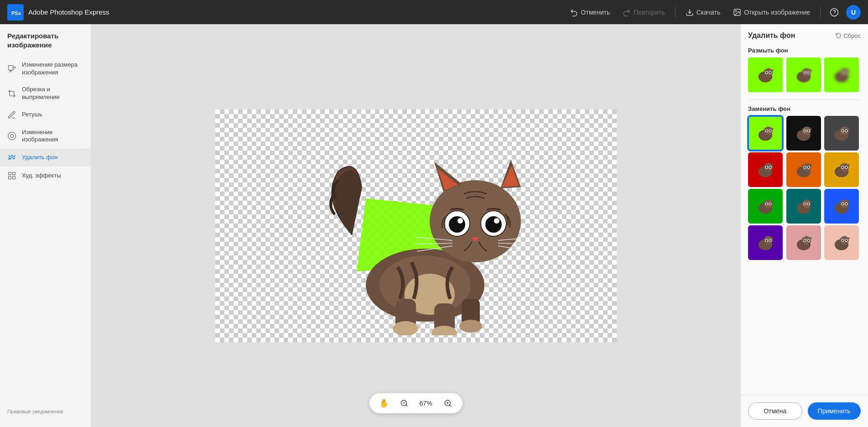 Image resolution: width=868 pixels, height=427 pixels. What do you see at coordinates (765, 170) in the screenshot?
I see `replace-thumb-red` at bounding box center [765, 170].